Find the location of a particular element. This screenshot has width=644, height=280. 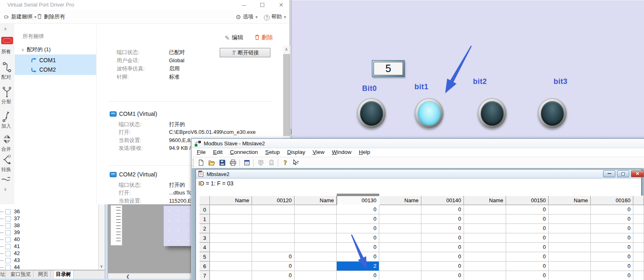

tree-scrollbar: ∨ is located at coordinates (101, 237).